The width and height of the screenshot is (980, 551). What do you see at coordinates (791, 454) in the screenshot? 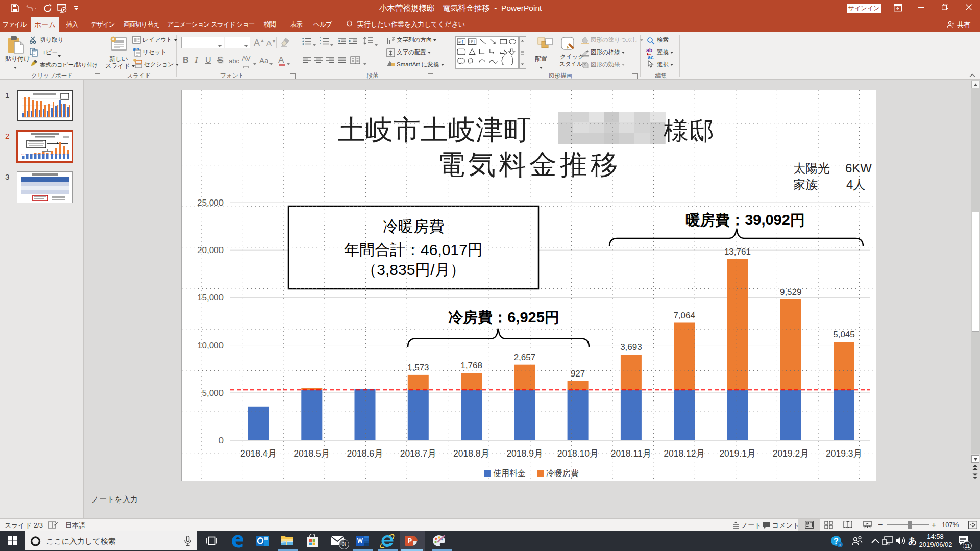
I see `svg-text: 2019.2月` at bounding box center [791, 454].